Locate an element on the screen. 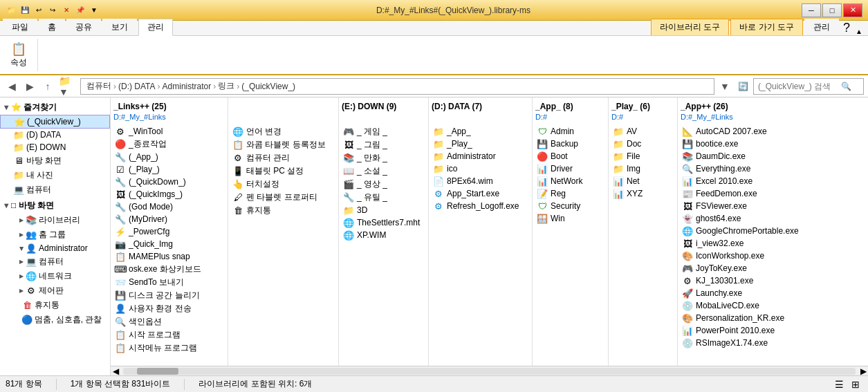  list-item: 📖_ 소설 _ is located at coordinates (383, 171).